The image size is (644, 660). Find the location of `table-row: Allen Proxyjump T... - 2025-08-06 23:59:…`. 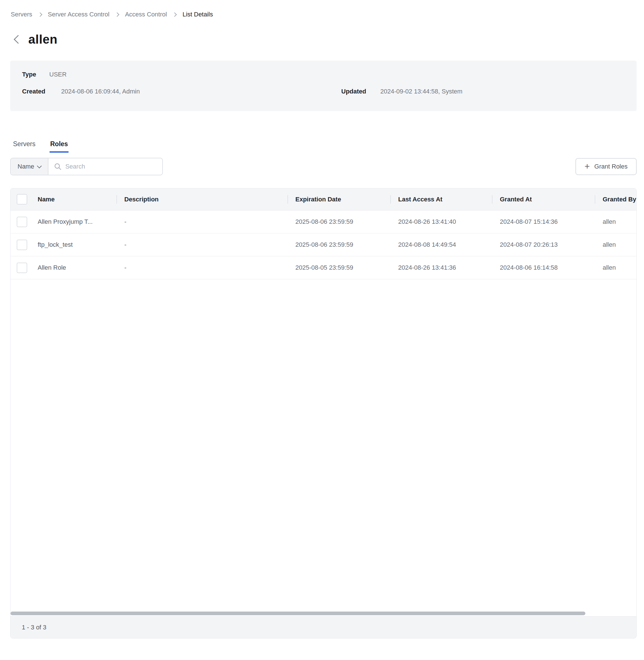

table-row: Allen Proxyjump T... - 2025-08-06 23:59:… is located at coordinates (323, 222).